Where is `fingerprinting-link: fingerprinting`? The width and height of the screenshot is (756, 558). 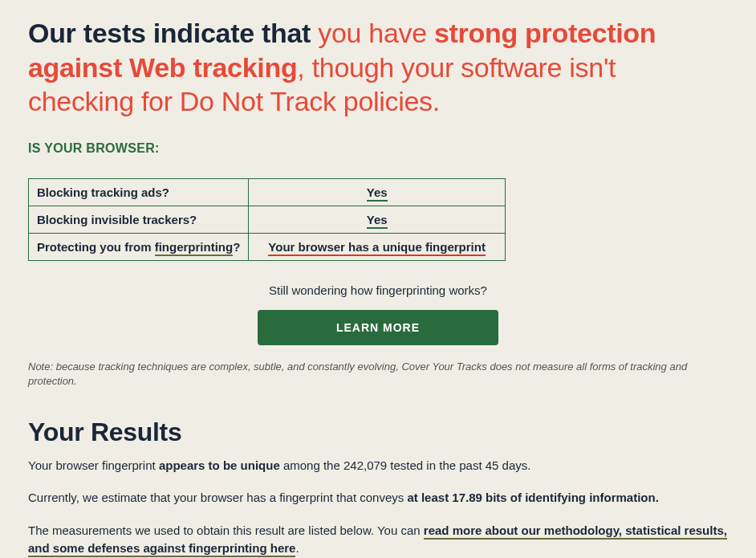
fingerprinting-link: fingerprinting is located at coordinates (194, 248).